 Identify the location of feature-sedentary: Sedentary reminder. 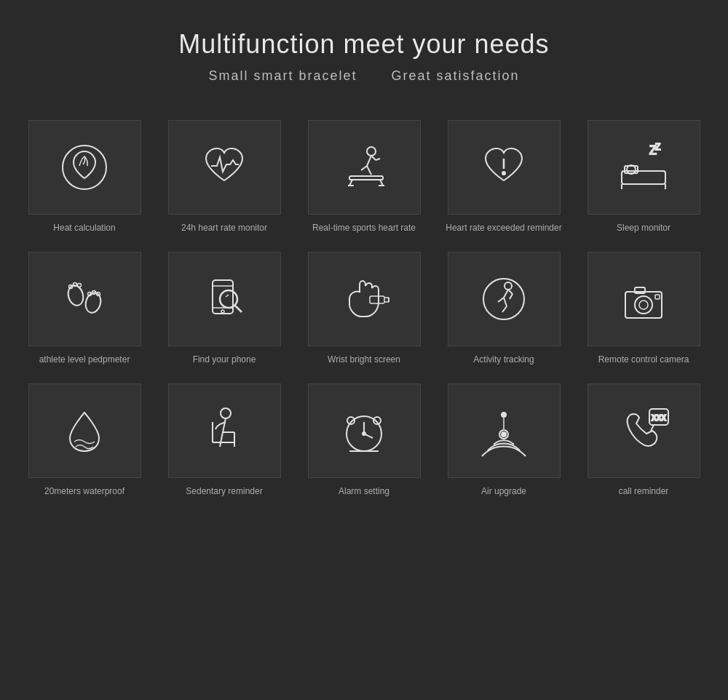
(224, 442).